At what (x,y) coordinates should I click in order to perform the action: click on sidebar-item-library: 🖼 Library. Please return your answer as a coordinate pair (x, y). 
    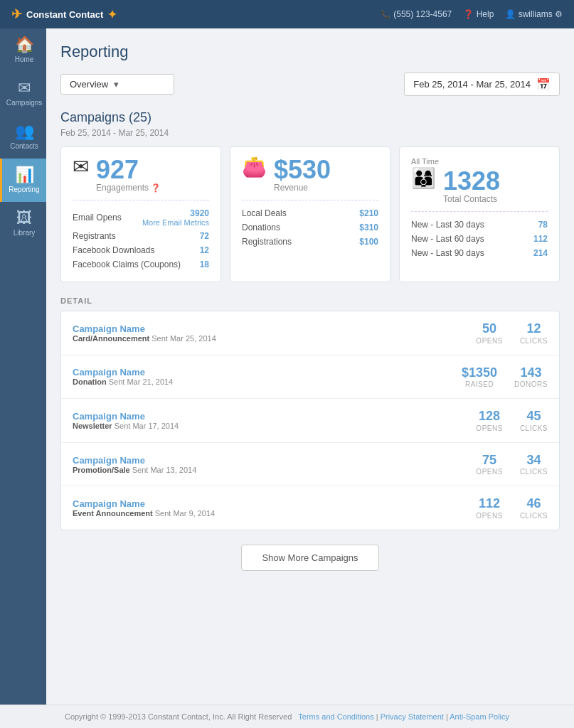
    Looking at the image, I should click on (23, 223).